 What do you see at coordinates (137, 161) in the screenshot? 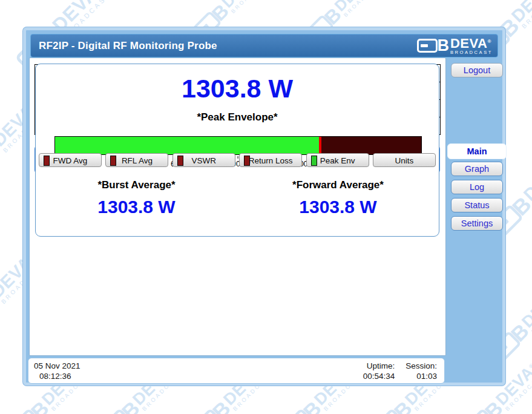
I see `display-mode-button-label: RFL Avg` at bounding box center [137, 161].